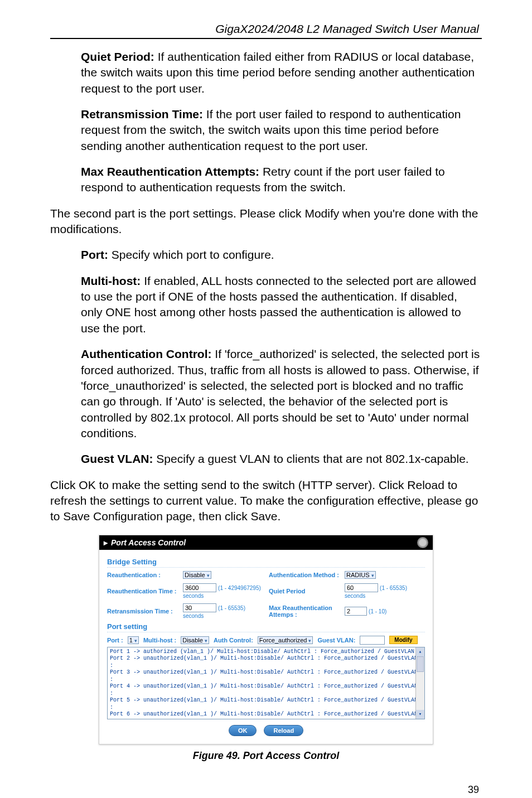  Describe the element at coordinates (200, 608) in the screenshot. I see `retrans-input` at that location.